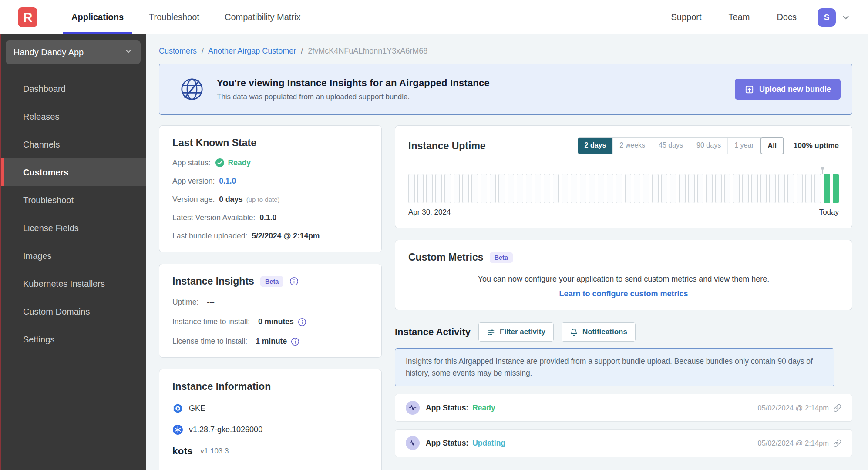 The image size is (868, 470). Describe the element at coordinates (599, 332) in the screenshot. I see `notifications-button: Notifications` at that location.